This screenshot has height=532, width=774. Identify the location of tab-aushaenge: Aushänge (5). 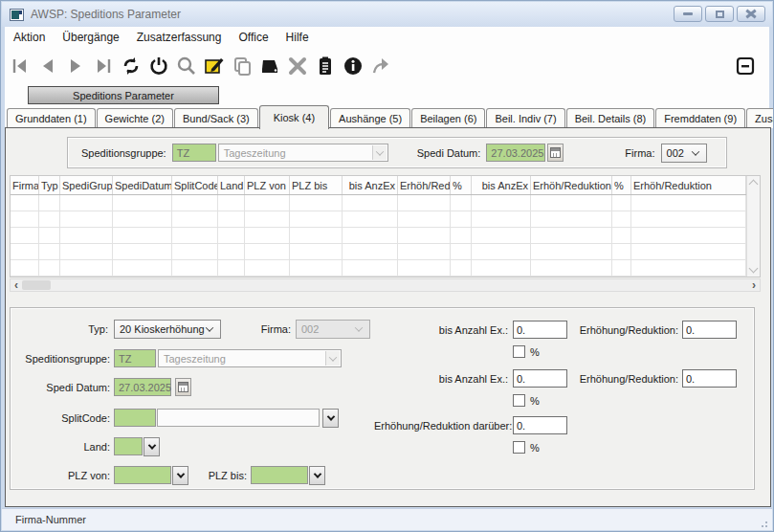
(370, 119).